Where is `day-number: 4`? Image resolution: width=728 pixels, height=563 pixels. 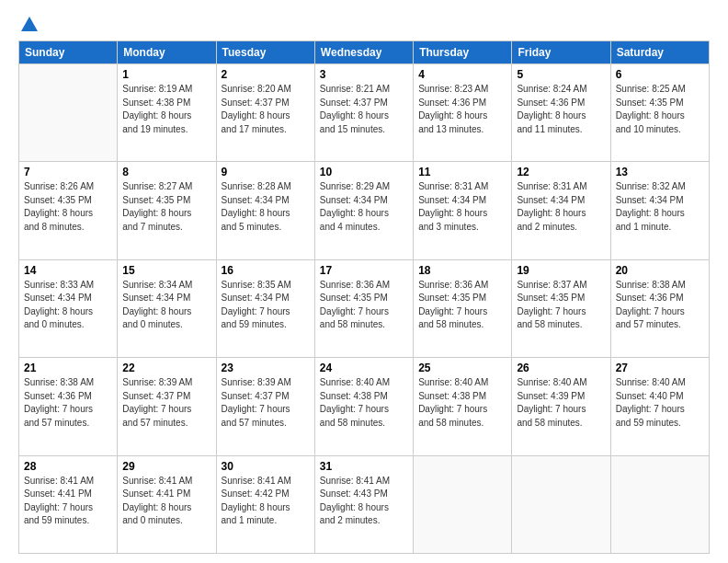 day-number: 4 is located at coordinates (462, 75).